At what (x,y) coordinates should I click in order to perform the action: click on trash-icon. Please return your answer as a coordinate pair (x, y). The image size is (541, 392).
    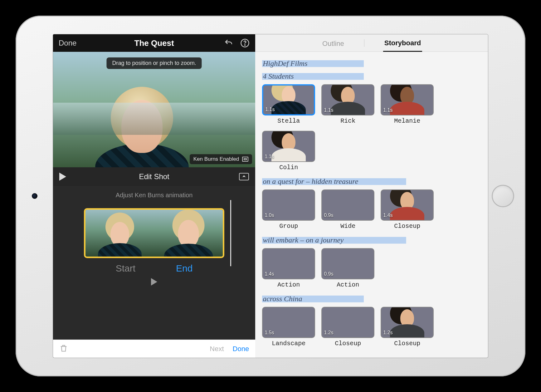
    Looking at the image, I should click on (64, 349).